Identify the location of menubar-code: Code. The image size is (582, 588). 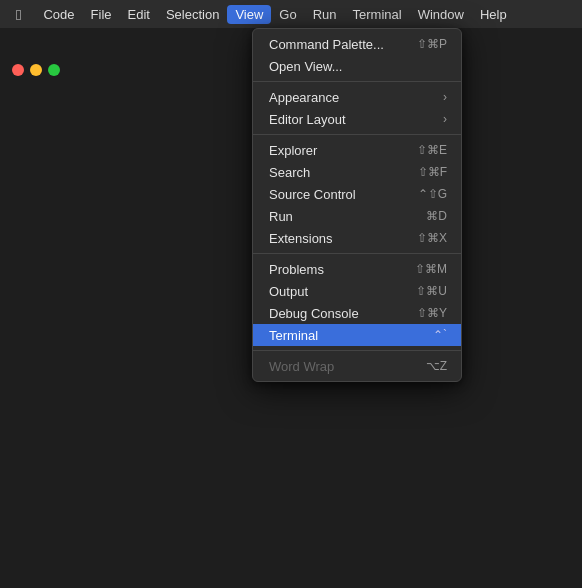
(58, 14).